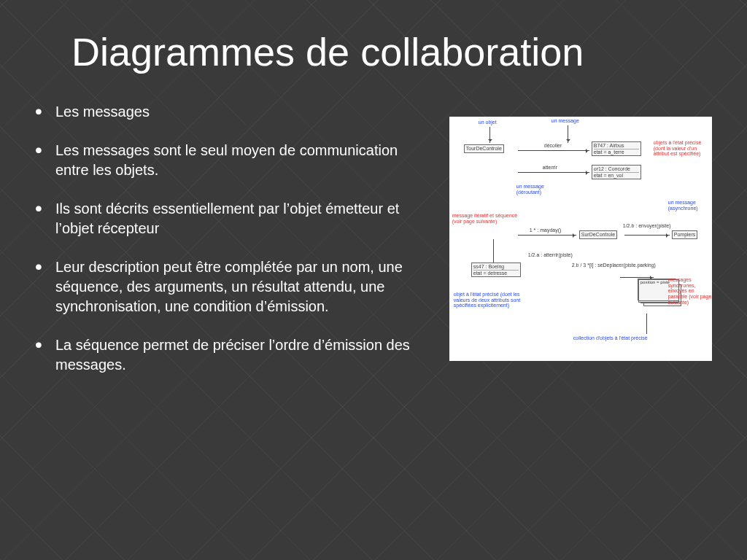  What do you see at coordinates (494, 300) in the screenshot?
I see `diagram-label: objet à l'état précisé (dont les valeurs…` at bounding box center [494, 300].